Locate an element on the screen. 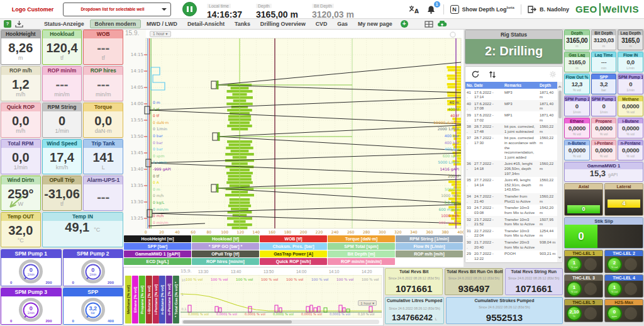 This screenshot has width=644, height=326. svg-text: 13:55 is located at coordinates (137, 120).